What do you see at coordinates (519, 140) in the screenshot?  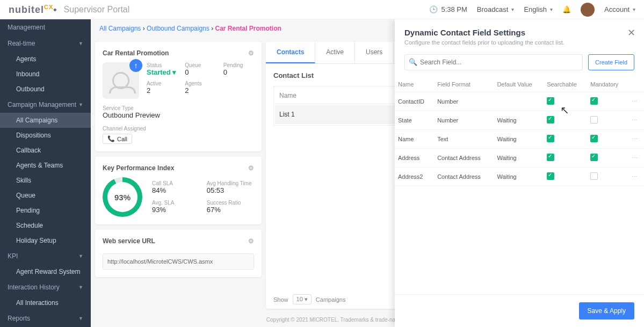 I see `field-row: NameTextWaiting⋯` at bounding box center [519, 140].